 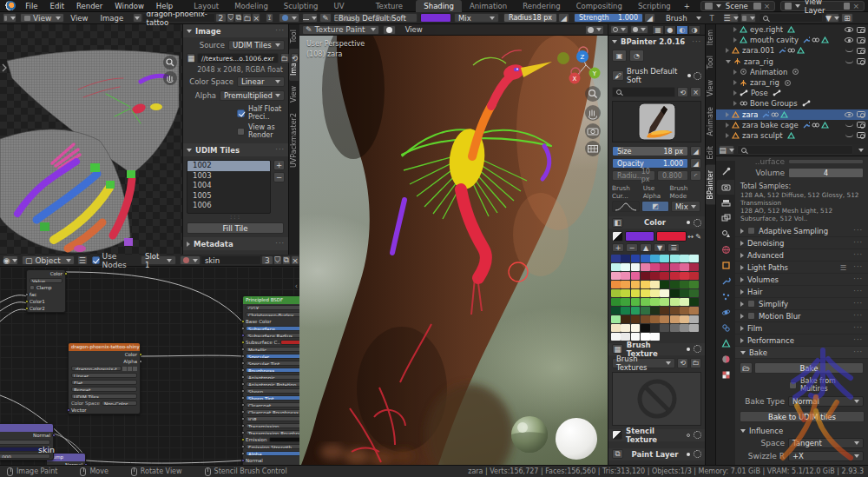 I want to click on visibility-eye-closed-icon, so click(x=849, y=125).